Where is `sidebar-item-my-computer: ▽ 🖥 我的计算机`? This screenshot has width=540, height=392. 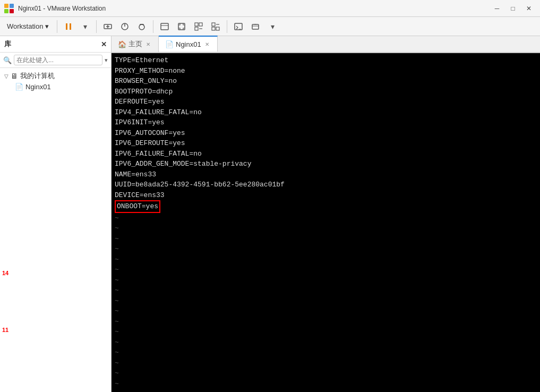 sidebar-item-my-computer: ▽ 🖥 我的计算机 is located at coordinates (55, 76).